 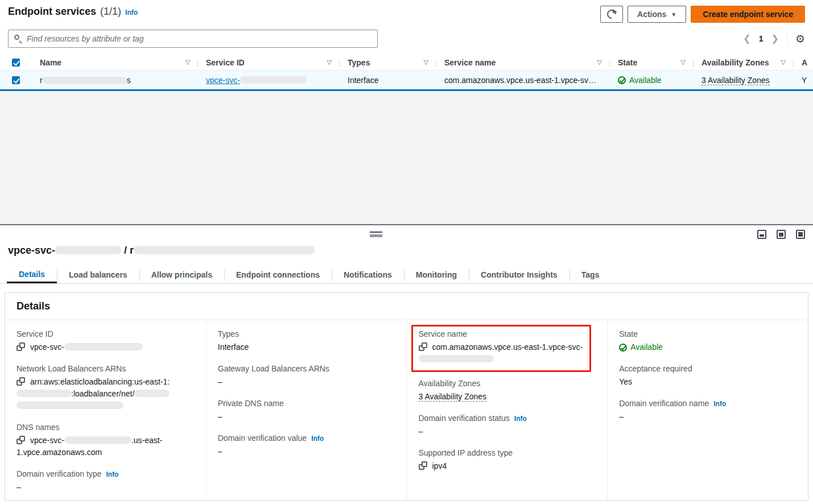 I want to click on current-page: 1, so click(x=761, y=39).